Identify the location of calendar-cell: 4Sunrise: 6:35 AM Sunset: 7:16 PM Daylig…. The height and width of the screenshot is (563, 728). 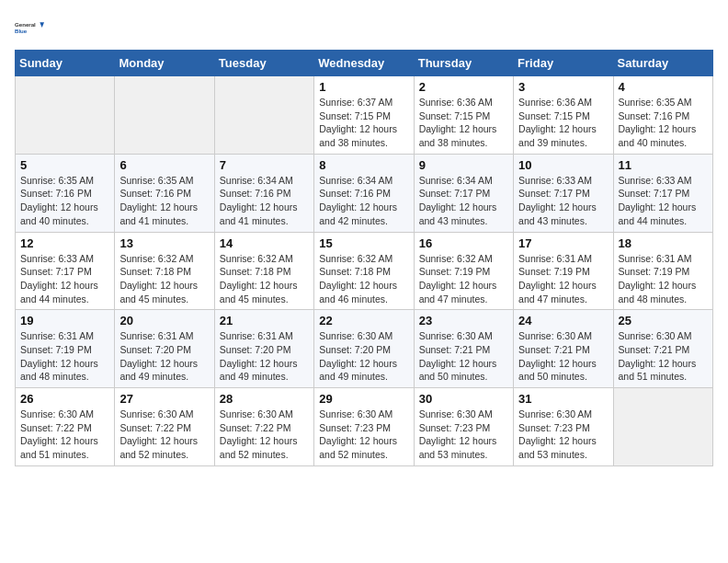
(663, 116).